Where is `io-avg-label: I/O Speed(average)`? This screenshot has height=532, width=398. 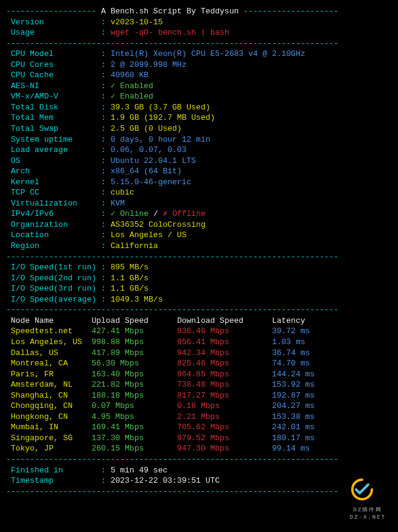 io-avg-label: I/O Speed(average) is located at coordinates (56, 299).